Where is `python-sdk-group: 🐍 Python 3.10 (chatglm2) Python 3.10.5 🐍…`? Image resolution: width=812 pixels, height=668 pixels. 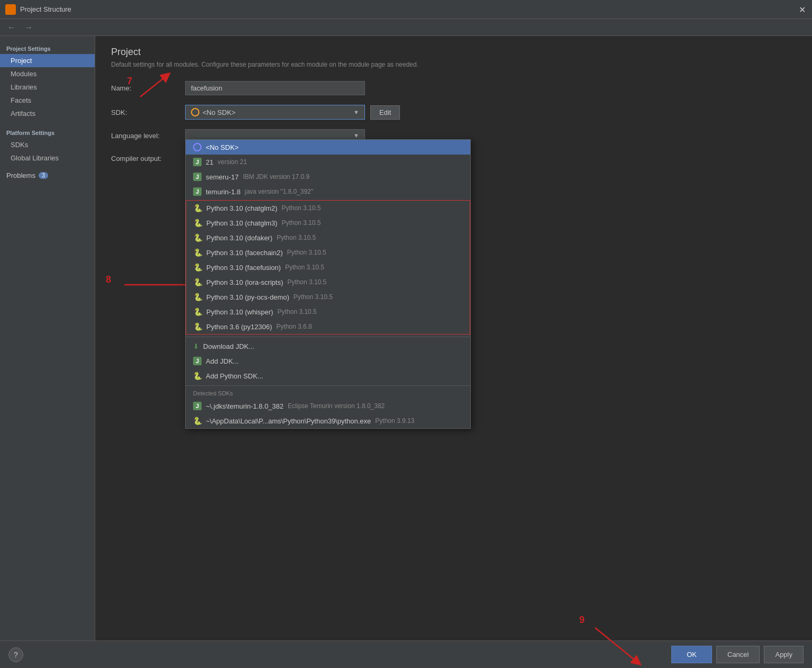
python-sdk-group: 🐍 Python 3.10 (chatglm2) Python 3.10.5 🐍… is located at coordinates (328, 267).